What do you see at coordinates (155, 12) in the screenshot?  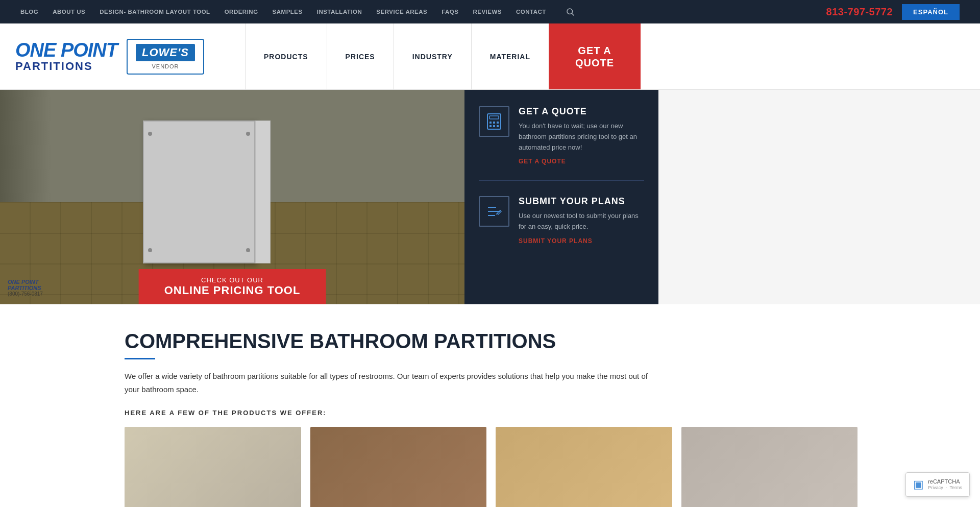 I see `nav-design-tool: DESIGN- BATHROOM LAYOUT TOOL` at bounding box center [155, 12].